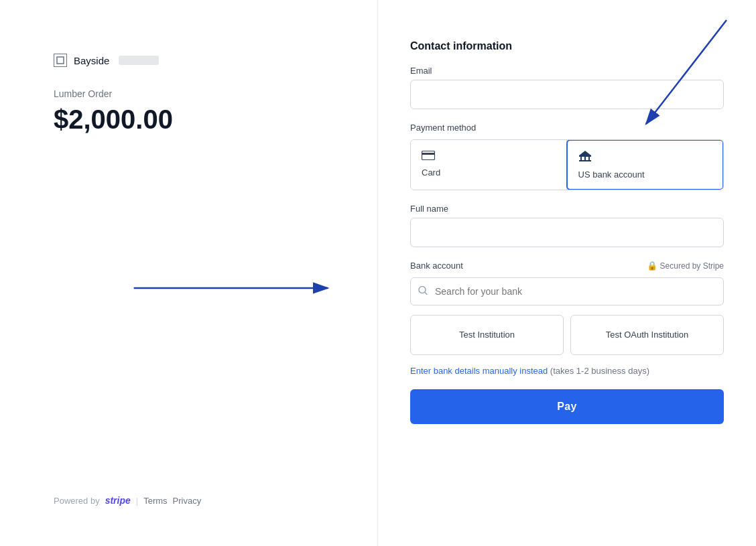  I want to click on payment-options: Card US bank account, so click(567, 165).